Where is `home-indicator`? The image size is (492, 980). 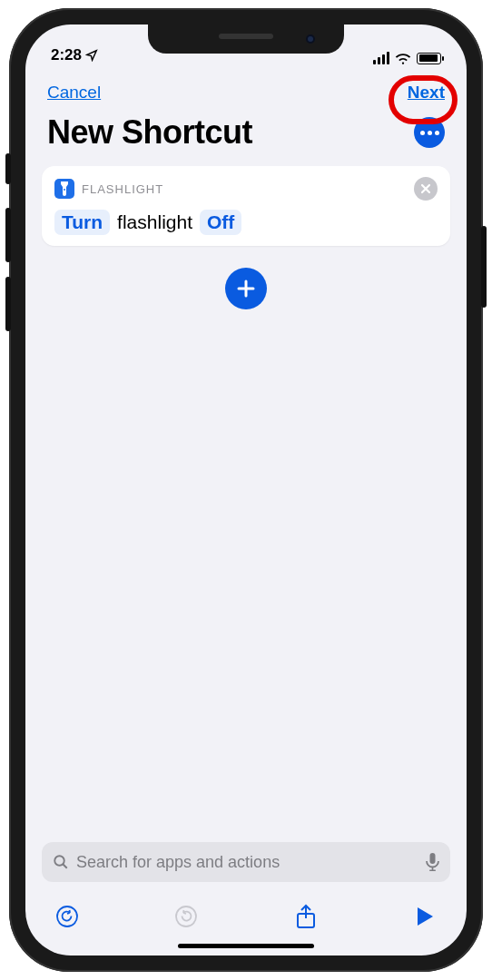 home-indicator is located at coordinates (246, 946).